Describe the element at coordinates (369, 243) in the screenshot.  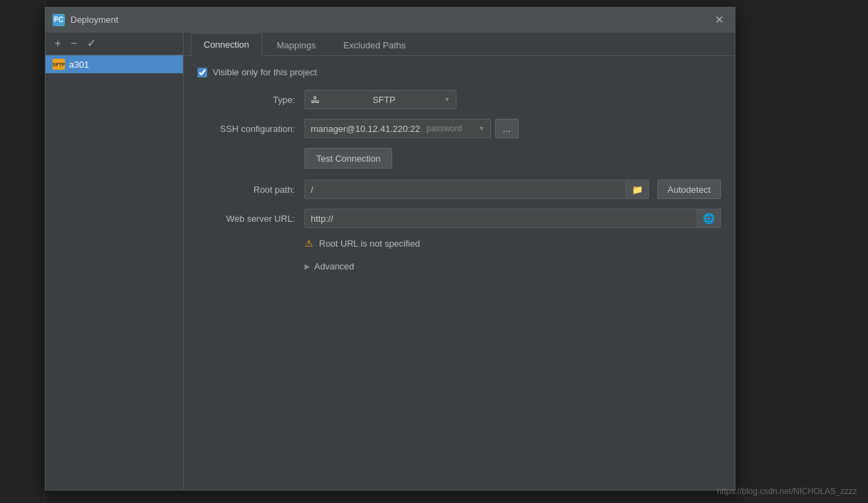
I see `warning-text: Root URL is not specified` at that location.